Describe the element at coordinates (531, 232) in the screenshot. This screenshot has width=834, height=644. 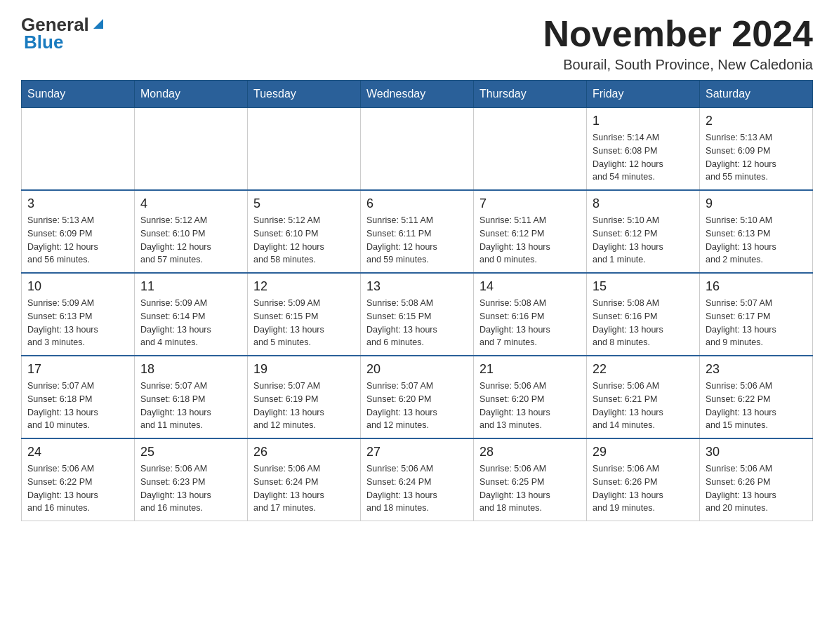
I see `calendar-day-cell: 7Sunrise: 5:11 AM Sunset: 6:12 PM Daylig…` at that location.